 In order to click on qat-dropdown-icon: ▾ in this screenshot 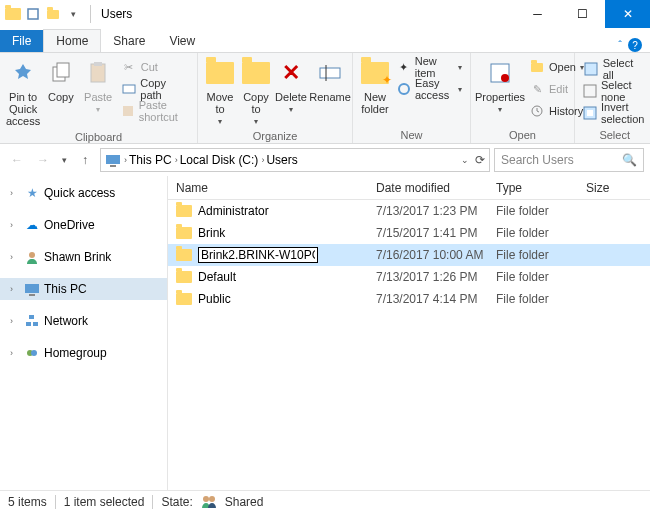, I will do `click(73, 14)`.